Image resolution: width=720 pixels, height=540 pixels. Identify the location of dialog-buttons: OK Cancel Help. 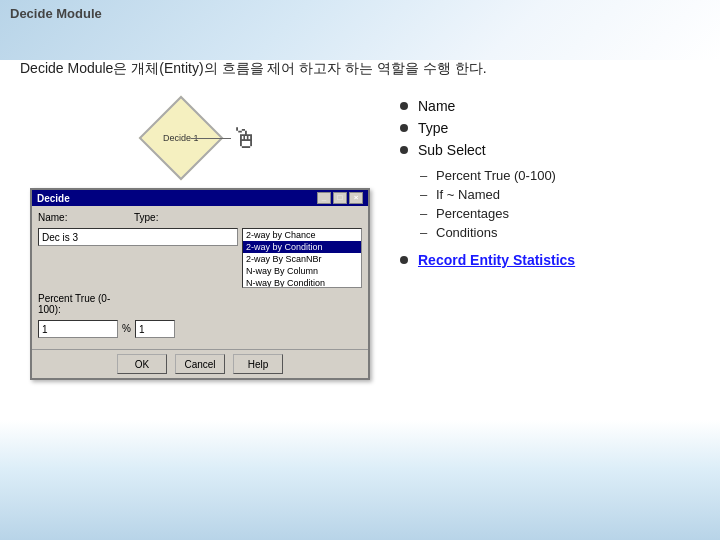
(200, 364).